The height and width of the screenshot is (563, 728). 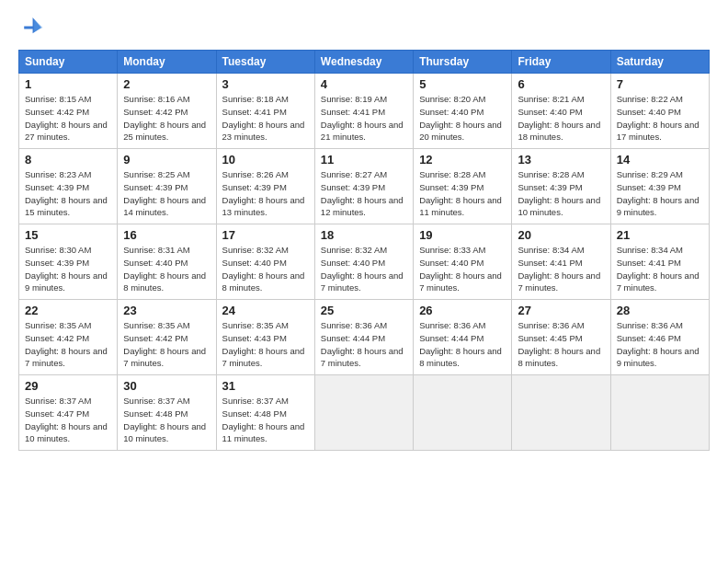 What do you see at coordinates (462, 160) in the screenshot?
I see `day-number: 12` at bounding box center [462, 160].